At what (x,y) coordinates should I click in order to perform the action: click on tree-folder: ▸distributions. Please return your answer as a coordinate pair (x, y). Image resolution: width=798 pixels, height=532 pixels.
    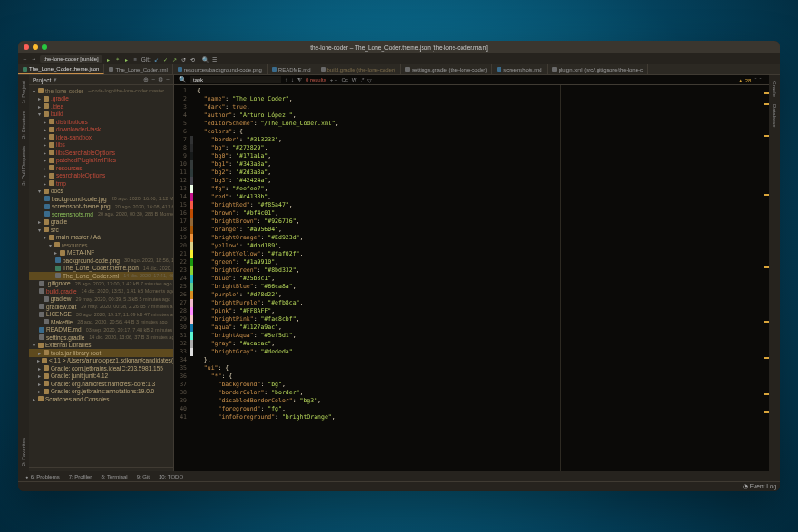
    Looking at the image, I should click on (102, 121).